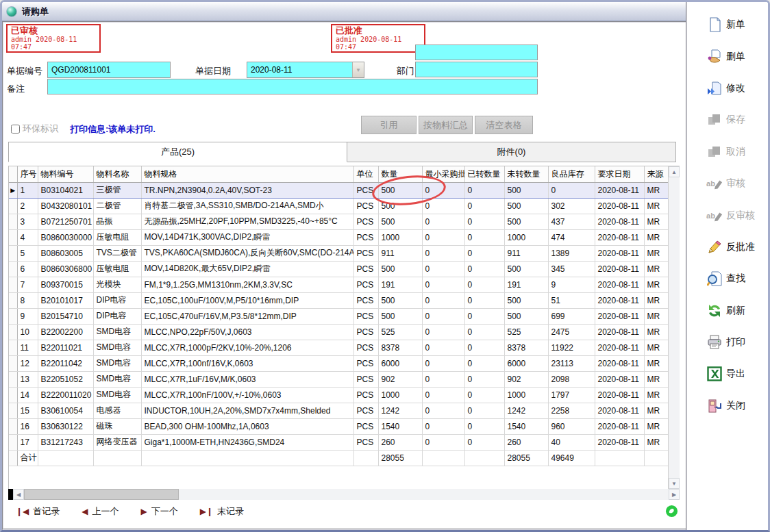 This screenshot has height=532, width=770. What do you see at coordinates (728, 152) in the screenshot?
I see `sidebar-button-cancel: 取消` at bounding box center [728, 152].